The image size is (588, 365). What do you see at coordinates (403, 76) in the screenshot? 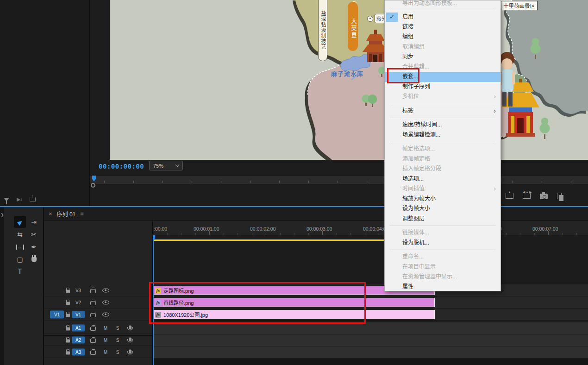
I see `annotation-box-nest-item` at bounding box center [403, 76].